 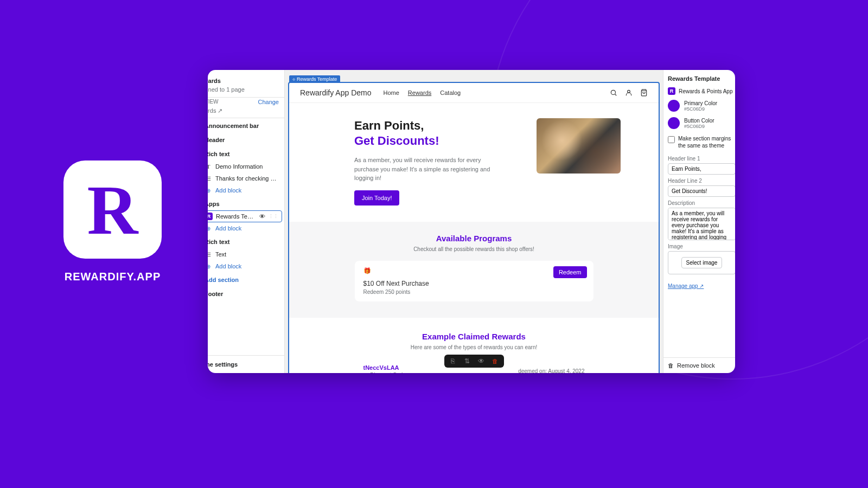 What do you see at coordinates (246, 221) in the screenshot?
I see `left-sidebar: wards igned to 1 page VIEW Change ards ↗…` at bounding box center [246, 221].